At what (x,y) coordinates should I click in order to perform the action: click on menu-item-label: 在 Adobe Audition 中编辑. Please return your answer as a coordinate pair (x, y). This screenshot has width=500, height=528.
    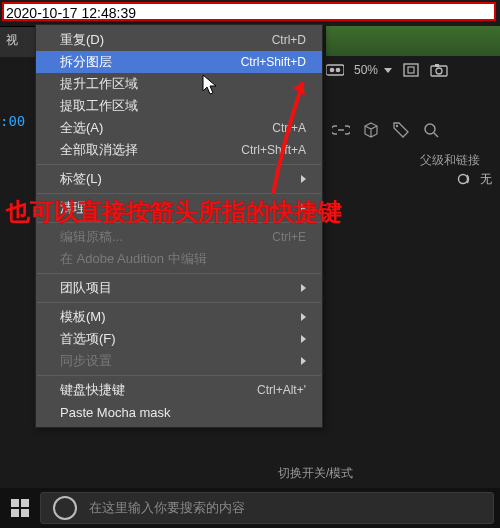
    Looking at the image, I should click on (134, 259).